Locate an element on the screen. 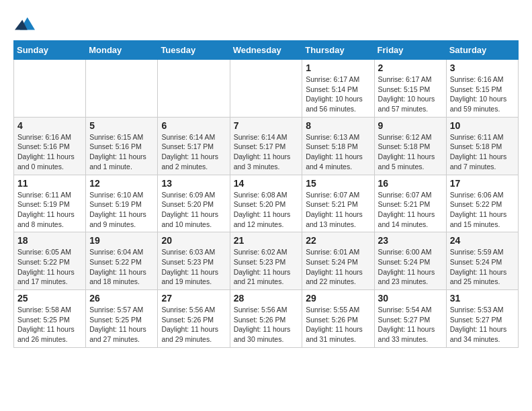 This screenshot has height=411, width=532. day-number: 10 is located at coordinates (482, 126).